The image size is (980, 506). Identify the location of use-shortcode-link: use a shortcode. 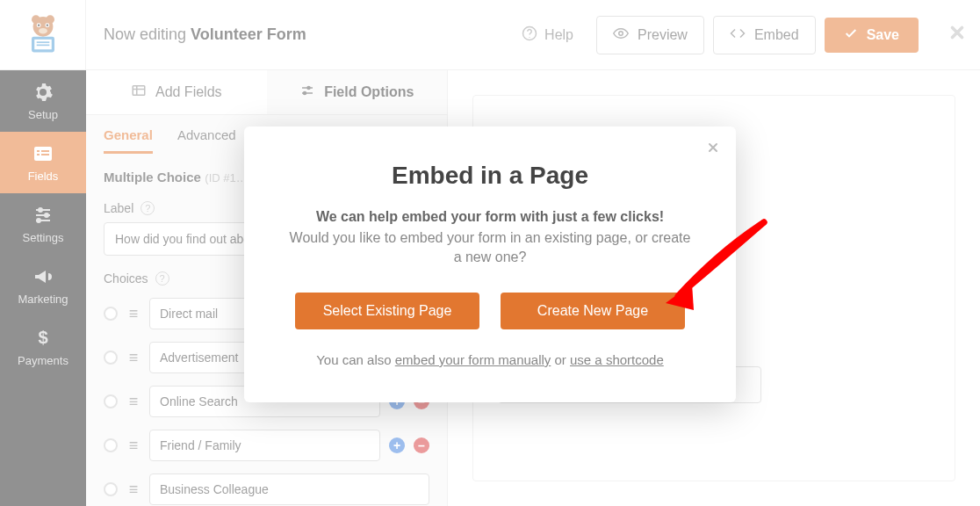
(616, 360).